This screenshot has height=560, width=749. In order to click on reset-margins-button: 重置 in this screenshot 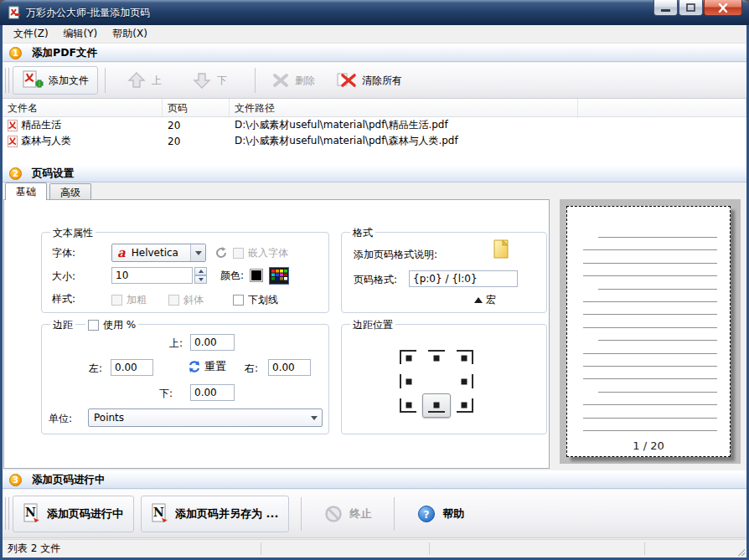, I will do `click(207, 367)`.